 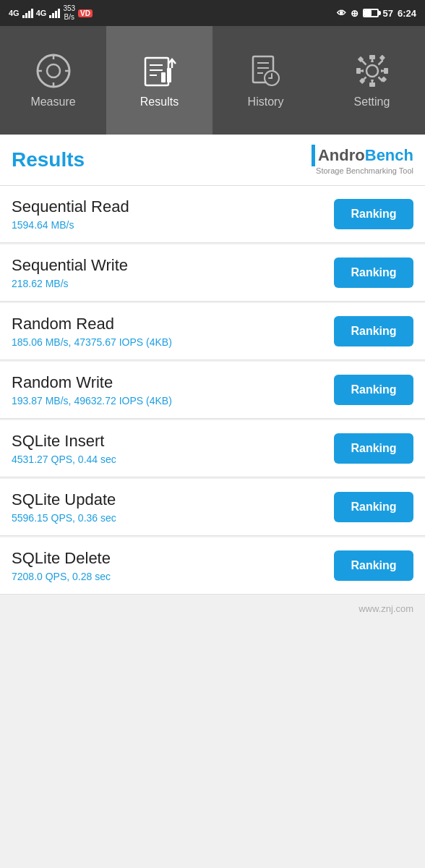 What do you see at coordinates (212, 80) in the screenshot?
I see `nav-tabs: Measure Results History` at bounding box center [212, 80].